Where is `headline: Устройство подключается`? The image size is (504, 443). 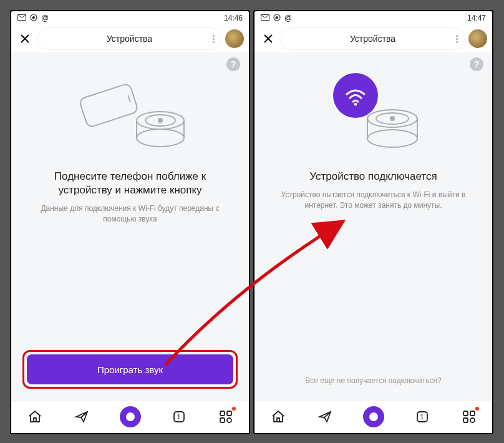 headline: Устройство подключается is located at coordinates (373, 177).